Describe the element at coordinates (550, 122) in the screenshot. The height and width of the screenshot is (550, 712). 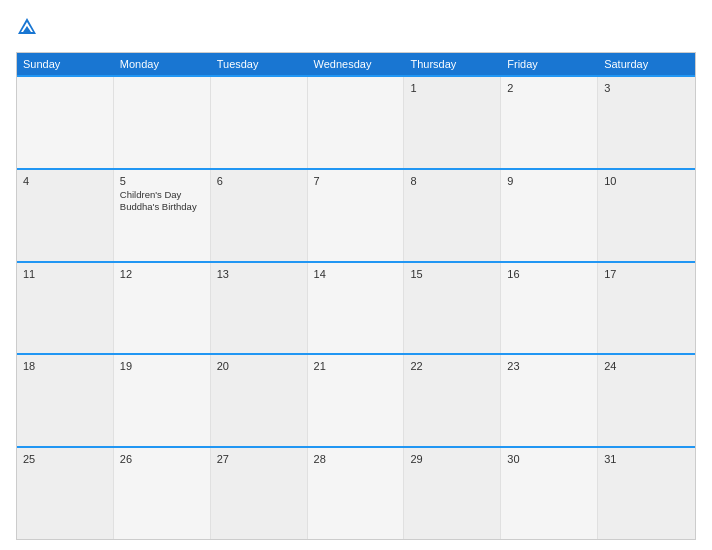
I see `cal-cell: 2` at that location.